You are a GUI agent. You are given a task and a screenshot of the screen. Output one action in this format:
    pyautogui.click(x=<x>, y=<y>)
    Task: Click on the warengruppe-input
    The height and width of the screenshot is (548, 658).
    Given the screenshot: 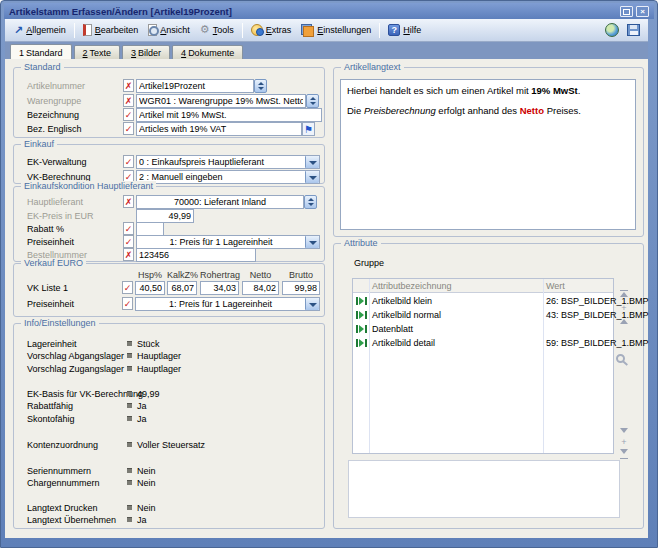 What is the action you would take?
    pyautogui.click(x=221, y=101)
    